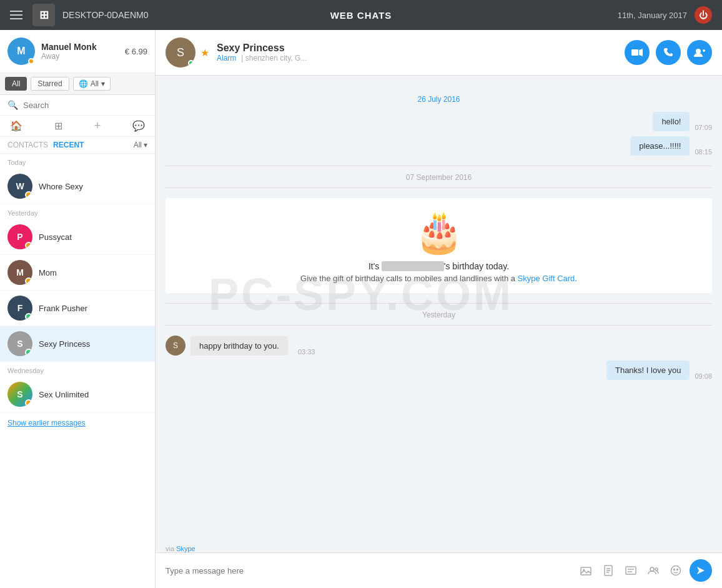  What do you see at coordinates (180, 52) in the screenshot?
I see `chat-header-avatar: S` at bounding box center [180, 52].